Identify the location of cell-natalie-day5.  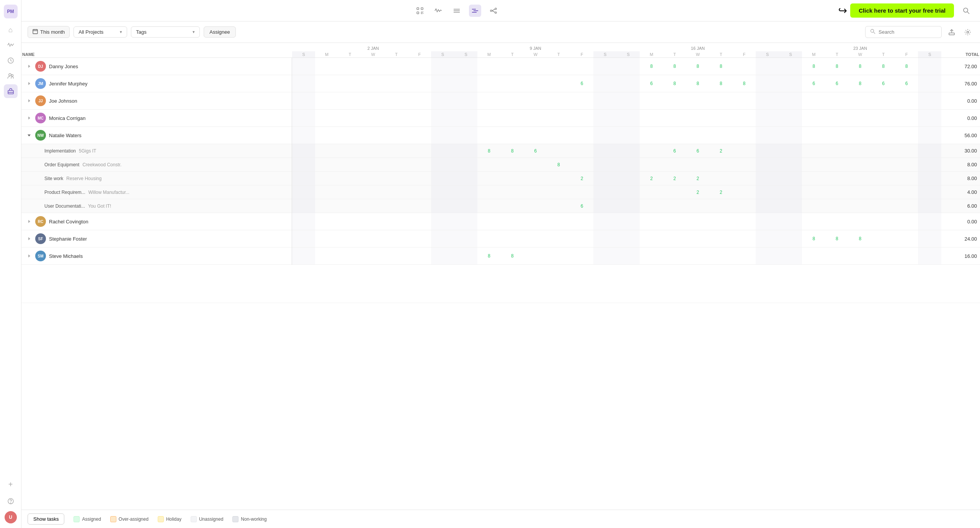
(420, 136).